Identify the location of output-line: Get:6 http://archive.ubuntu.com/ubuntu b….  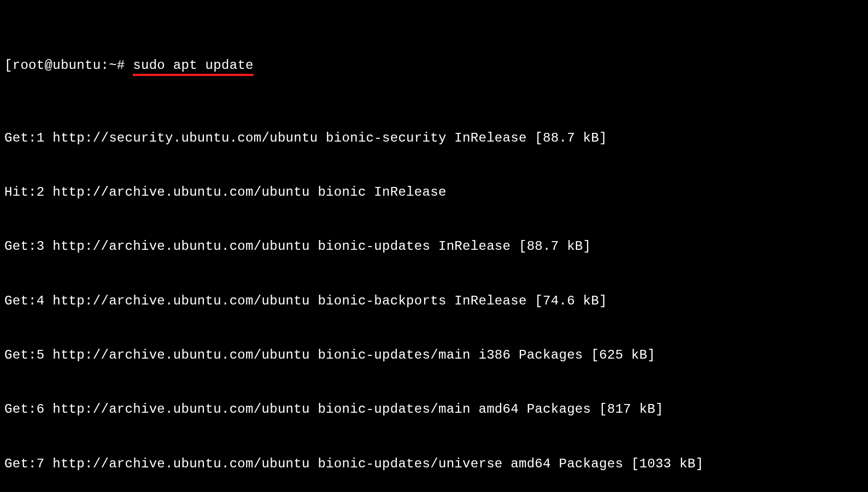
(434, 409).